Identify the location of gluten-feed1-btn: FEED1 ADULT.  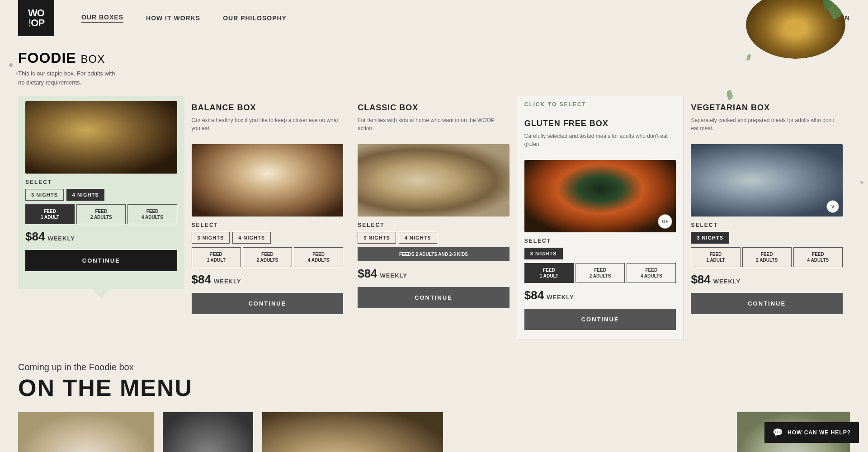
(549, 273).